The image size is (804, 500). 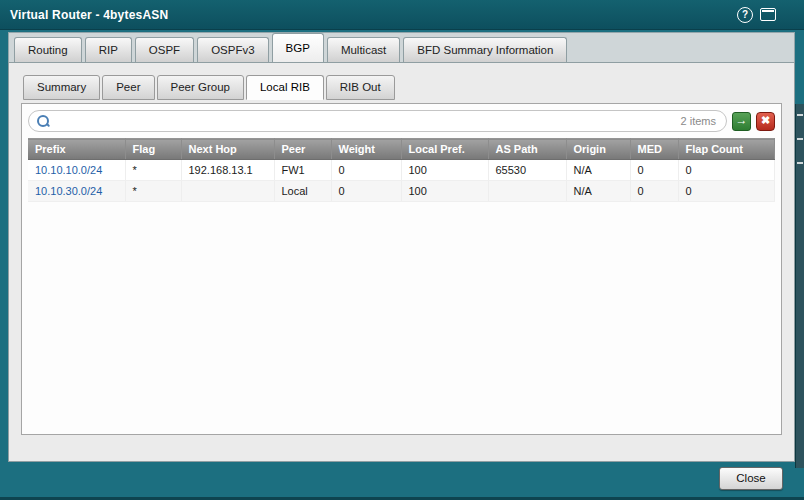 What do you see at coordinates (654, 150) in the screenshot?
I see `column-header-med: MED` at bounding box center [654, 150].